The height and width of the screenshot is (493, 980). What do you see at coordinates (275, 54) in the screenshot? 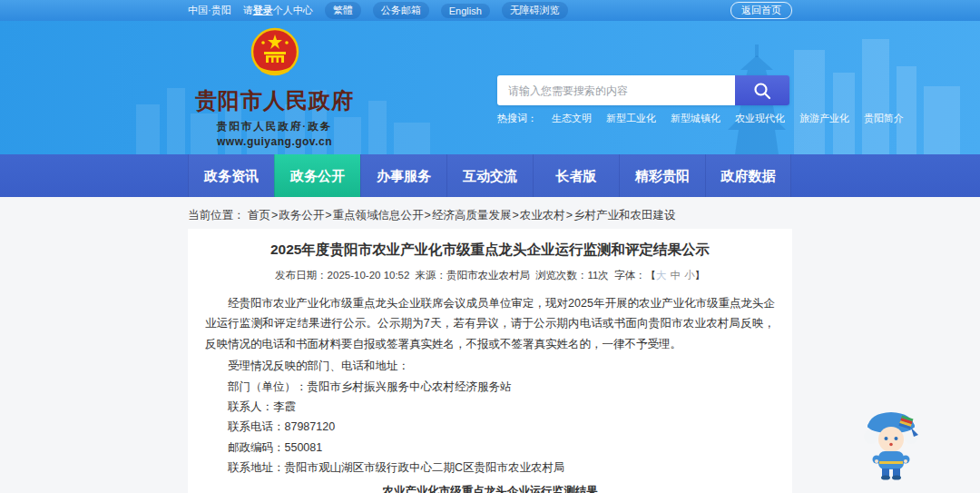
I see `national-emblem-icon` at bounding box center [275, 54].